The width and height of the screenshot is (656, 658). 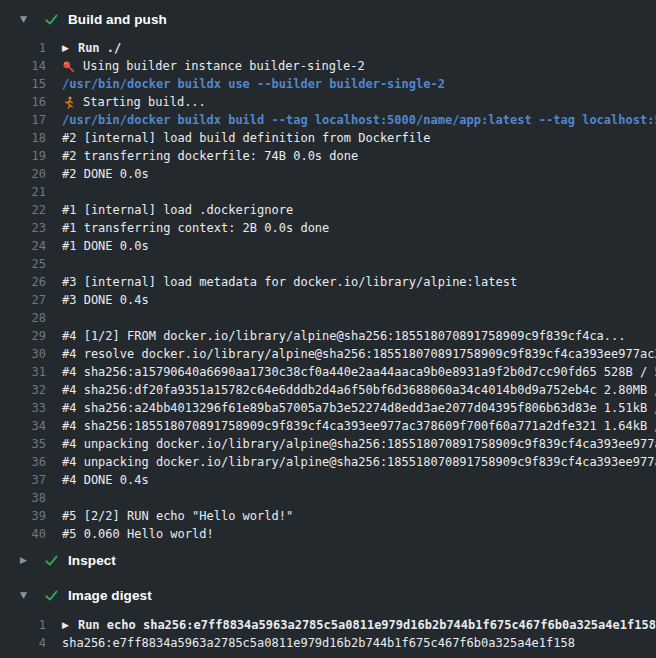 I want to click on log-line-text: #2 DONE 0.0s, so click(x=106, y=174).